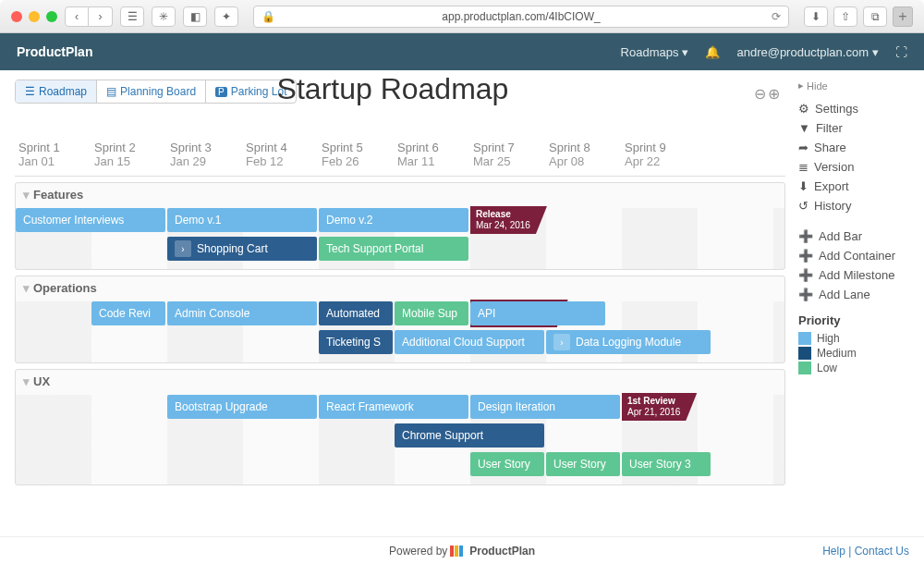  What do you see at coordinates (52, 17) in the screenshot?
I see `maximize-window-icon` at bounding box center [52, 17].